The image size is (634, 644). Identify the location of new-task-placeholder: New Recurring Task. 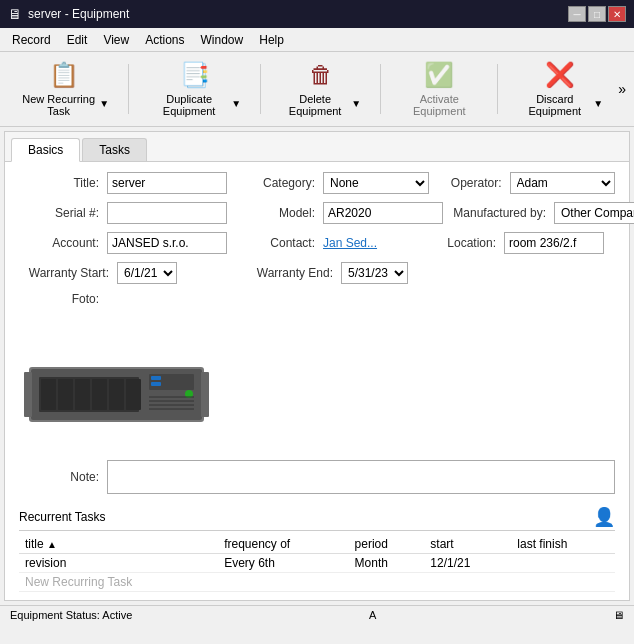
(118, 582).